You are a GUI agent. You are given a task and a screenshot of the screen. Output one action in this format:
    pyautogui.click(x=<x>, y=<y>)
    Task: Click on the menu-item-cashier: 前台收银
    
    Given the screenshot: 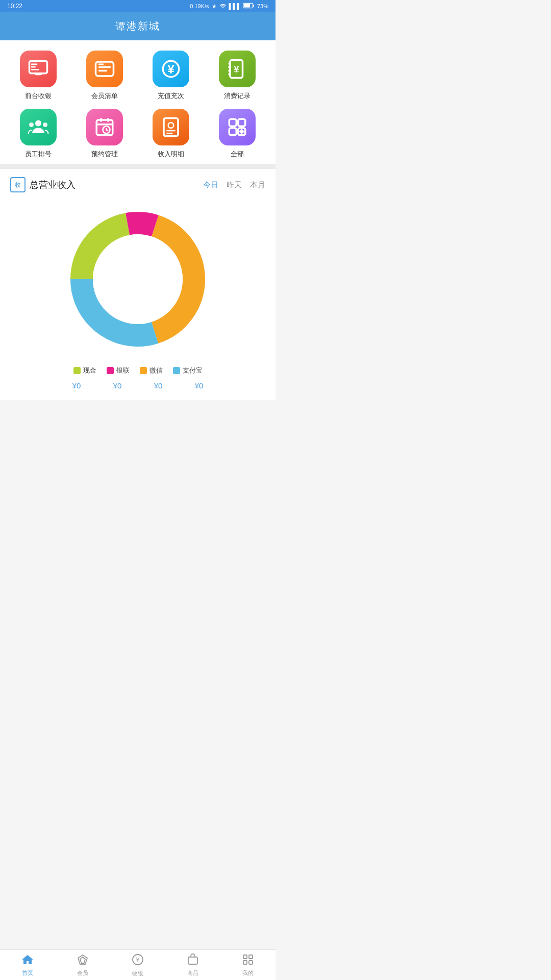 What is the action you would take?
    pyautogui.click(x=38, y=76)
    